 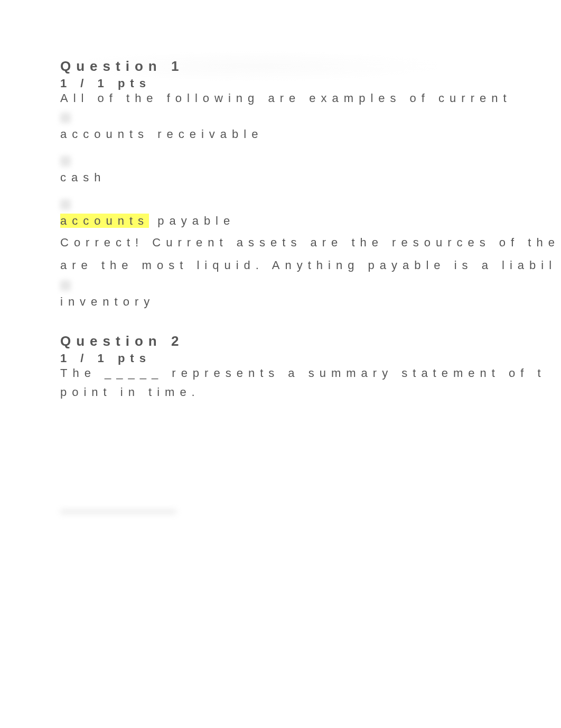 I want to click on blurred-content-line, so click(x=118, y=512).